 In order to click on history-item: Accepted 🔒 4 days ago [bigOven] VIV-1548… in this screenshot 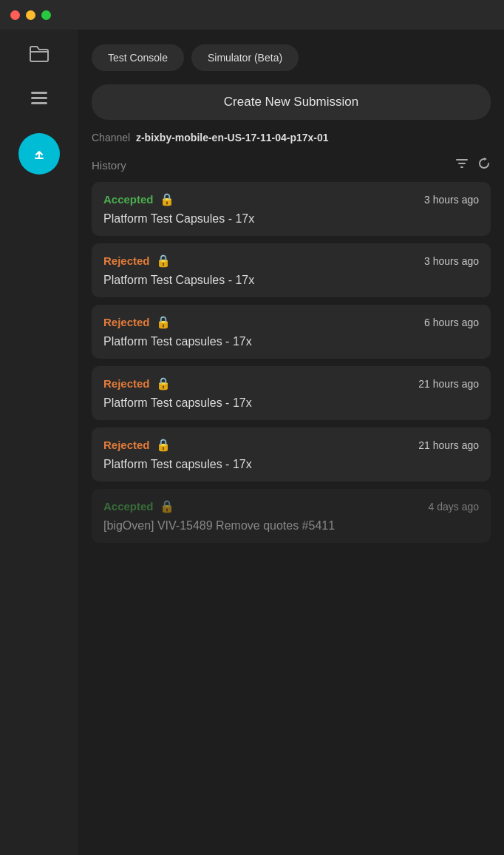, I will do `click(291, 516)`.